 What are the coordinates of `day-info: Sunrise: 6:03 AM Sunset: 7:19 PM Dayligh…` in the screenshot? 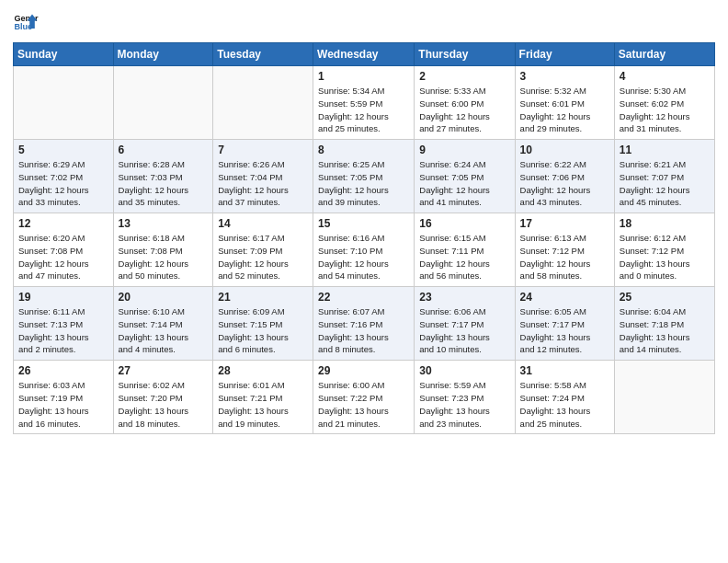 It's located at (63, 405).